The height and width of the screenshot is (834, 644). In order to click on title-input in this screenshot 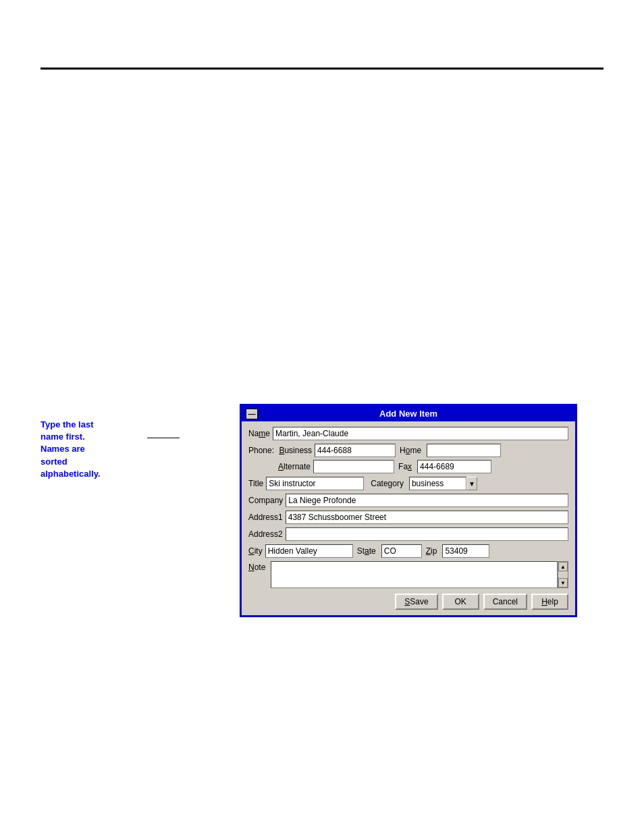, I will do `click(315, 484)`.